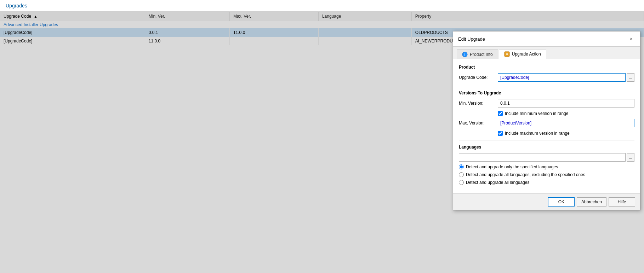  I want to click on languages-browse-button: ..., so click(631, 157).